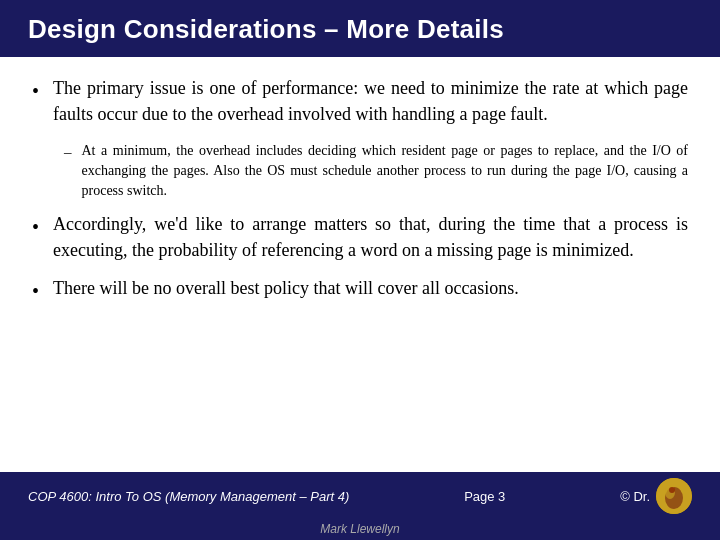 The height and width of the screenshot is (540, 720). What do you see at coordinates (370, 288) in the screenshot?
I see `bullet-text-3: There will be no overall best policy tha…` at bounding box center [370, 288].